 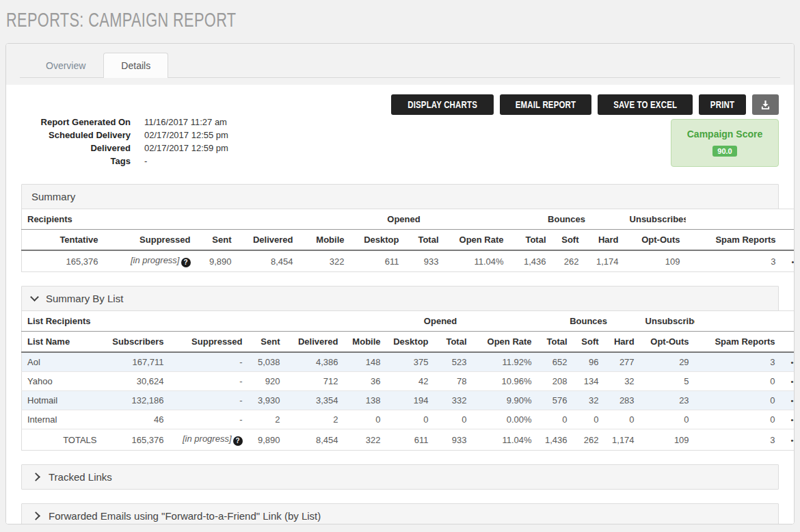 I want to click on print-button: PRINT, so click(x=722, y=105).